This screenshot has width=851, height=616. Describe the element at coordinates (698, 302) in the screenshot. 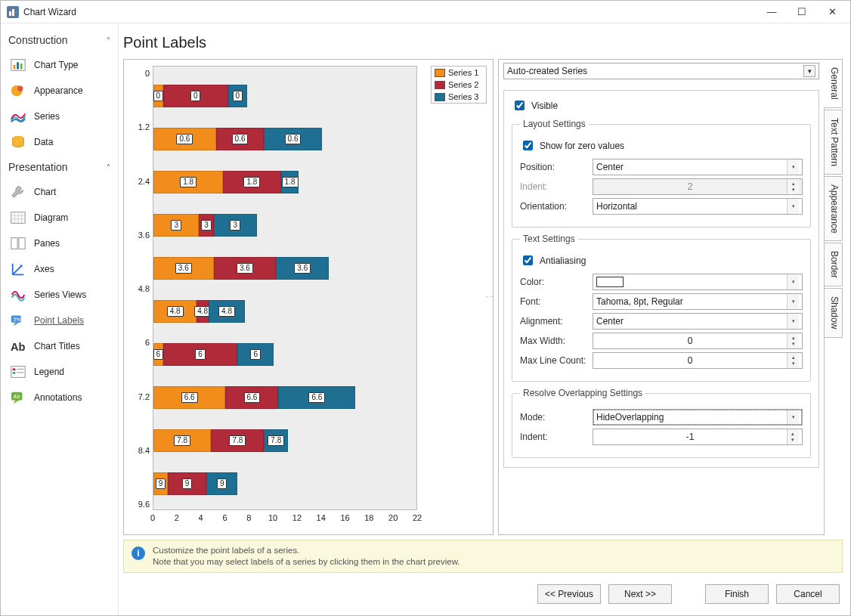

I see `font-select: Tahoma, 8pt, Regular▾` at that location.